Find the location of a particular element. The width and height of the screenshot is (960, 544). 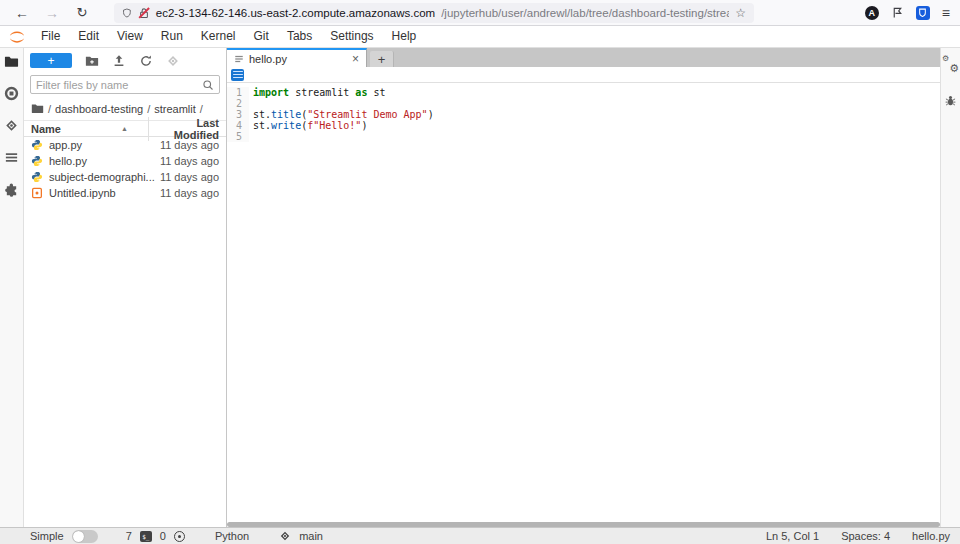

extension-a-icon: A is located at coordinates (872, 13).